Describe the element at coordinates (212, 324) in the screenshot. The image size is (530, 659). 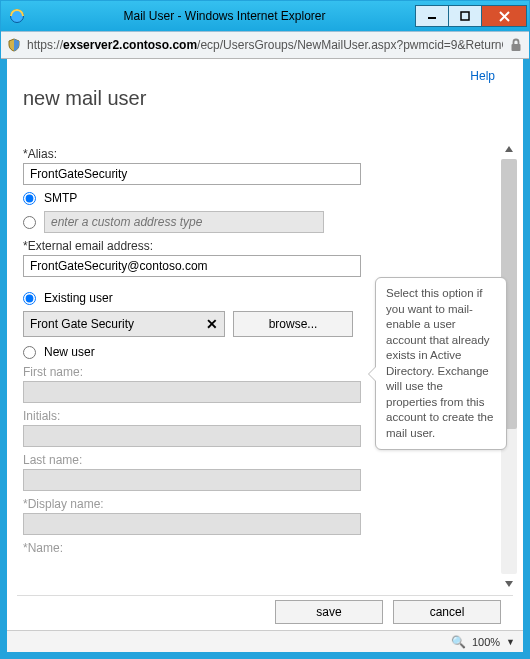
I see `clear-user-icon: ✕` at that location.